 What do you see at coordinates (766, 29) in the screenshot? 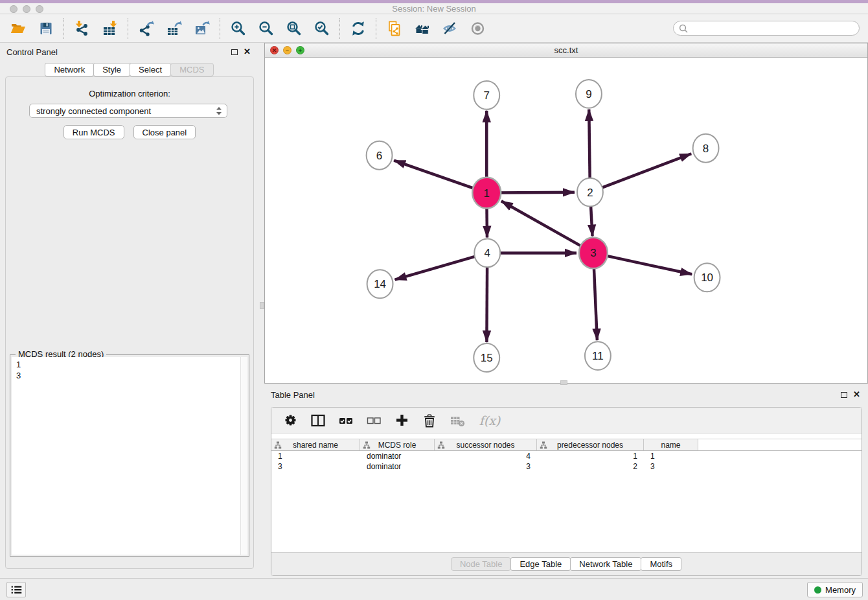
I see `search-field` at bounding box center [766, 29].